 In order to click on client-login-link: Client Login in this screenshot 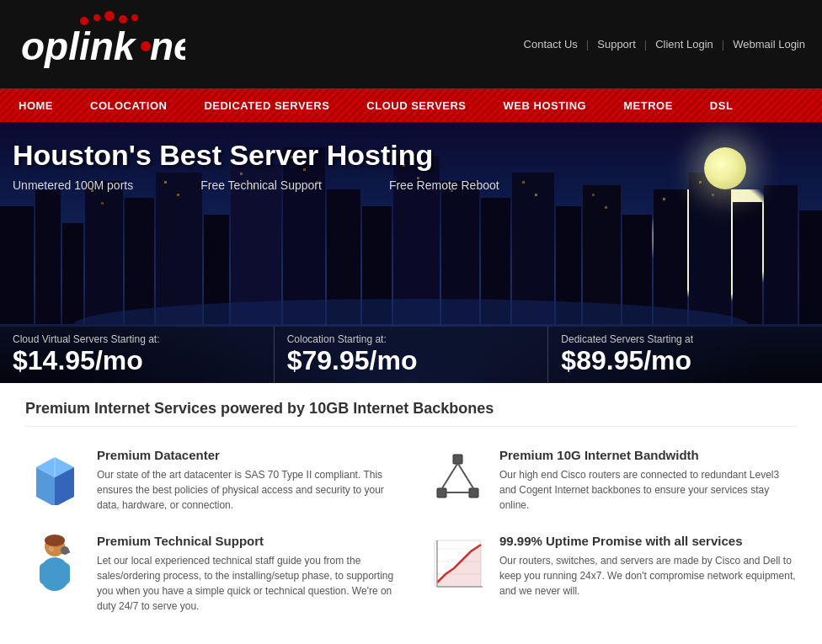, I will do `click(684, 44)`.